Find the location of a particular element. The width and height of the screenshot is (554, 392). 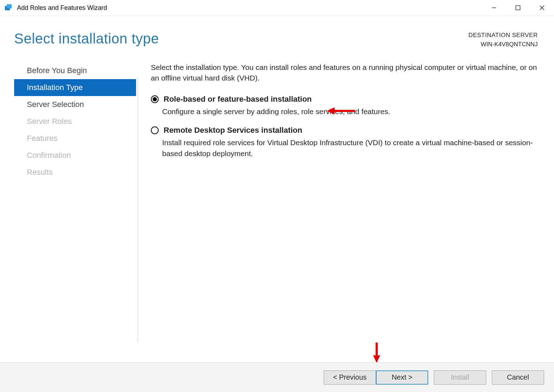

sidebar-item-label: Features is located at coordinates (42, 138).